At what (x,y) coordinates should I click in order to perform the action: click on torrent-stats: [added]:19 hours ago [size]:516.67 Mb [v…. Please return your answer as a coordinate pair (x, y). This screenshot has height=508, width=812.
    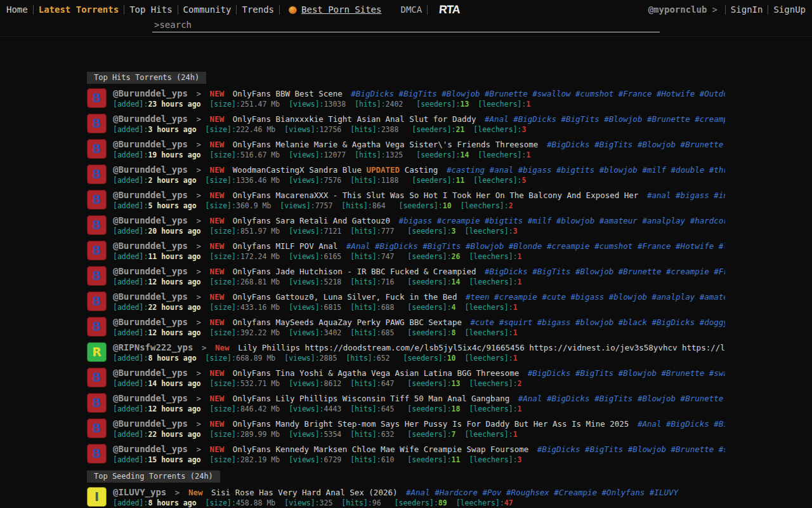
    Looking at the image, I should click on (419, 155).